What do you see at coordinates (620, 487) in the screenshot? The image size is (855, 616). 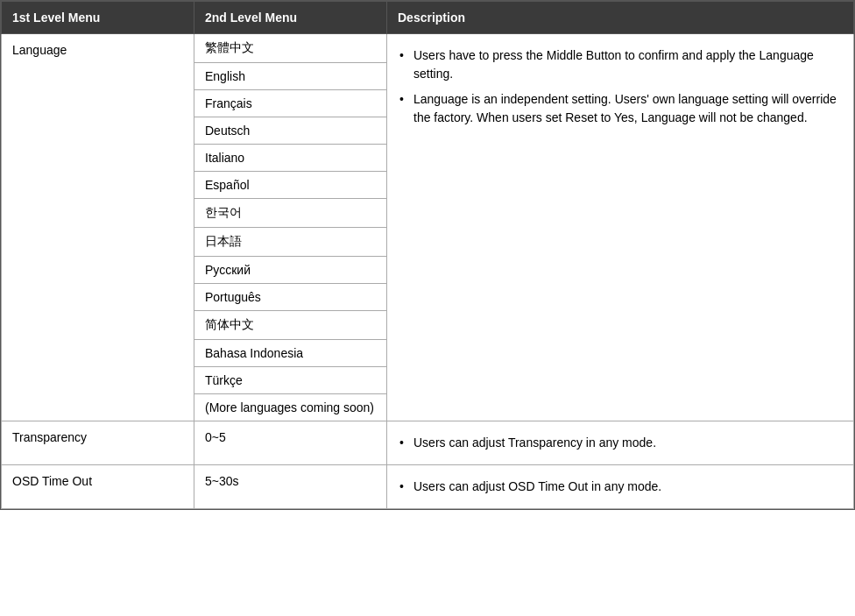 I see `description-bullet: Users can adjust OSD Time Out in any mod…` at bounding box center [620, 487].